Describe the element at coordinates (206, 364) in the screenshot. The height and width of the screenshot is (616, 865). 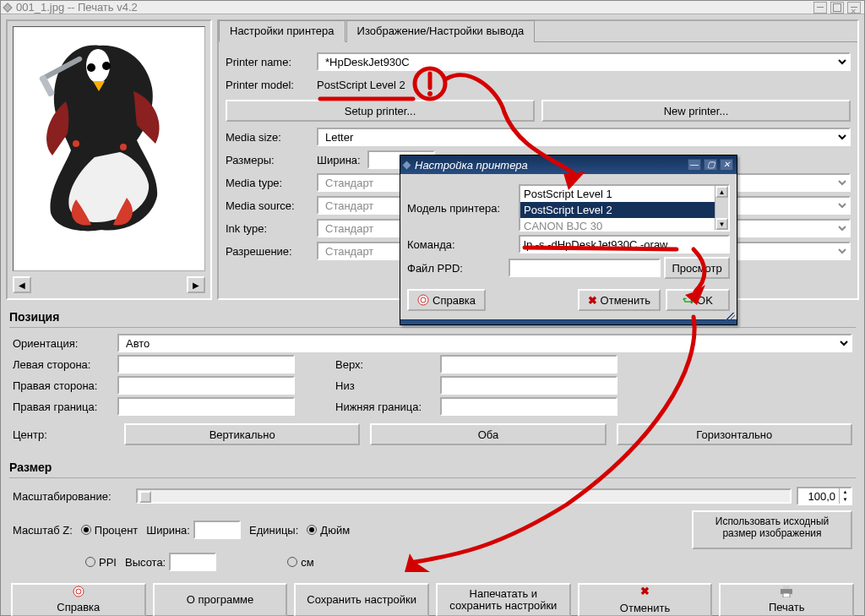
I see `left-side-input` at that location.